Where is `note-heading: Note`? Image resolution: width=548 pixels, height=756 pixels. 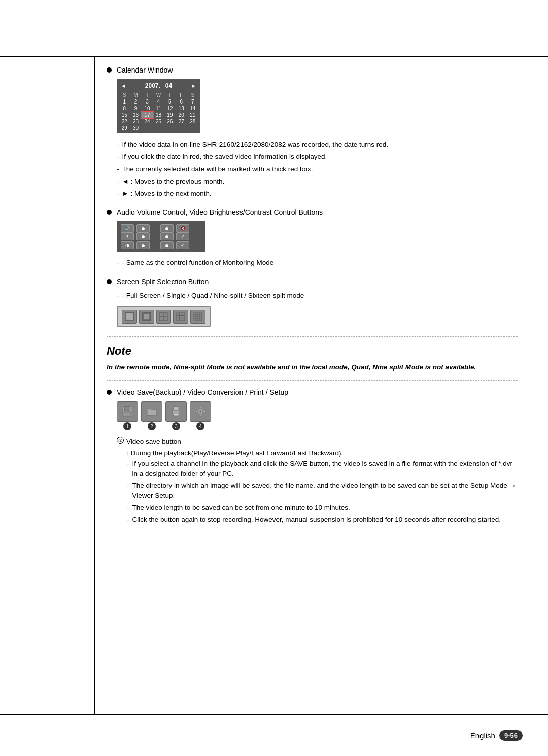 note-heading: Note is located at coordinates (312, 351).